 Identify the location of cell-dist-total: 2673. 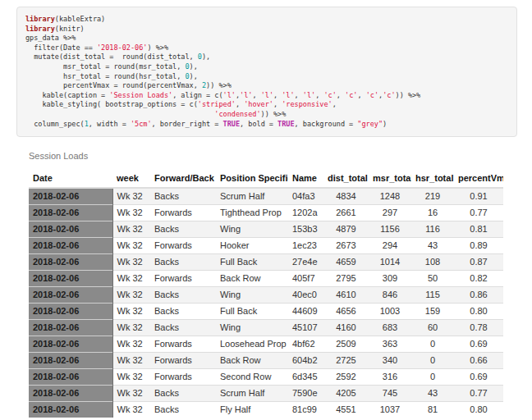
(346, 245).